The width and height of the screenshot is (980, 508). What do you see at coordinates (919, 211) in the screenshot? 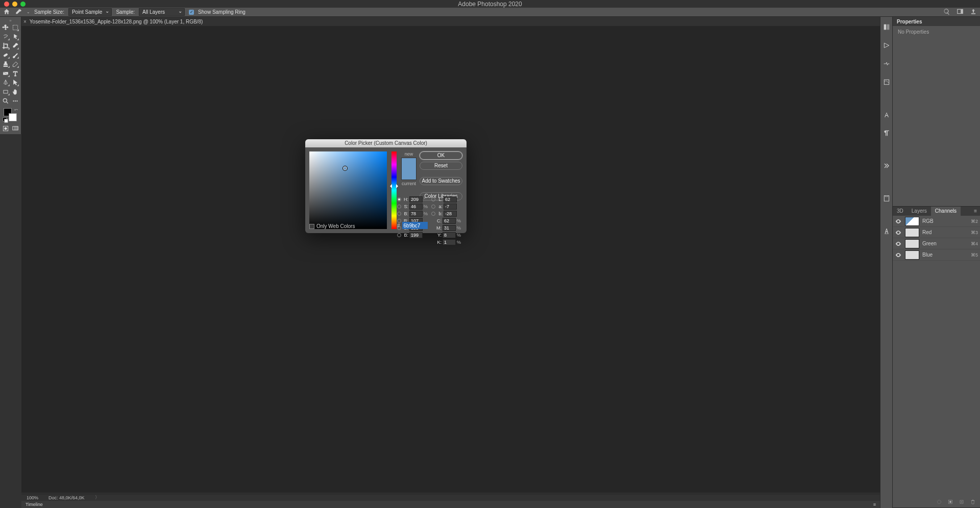
I see `tab-layers: Layers` at bounding box center [919, 211].